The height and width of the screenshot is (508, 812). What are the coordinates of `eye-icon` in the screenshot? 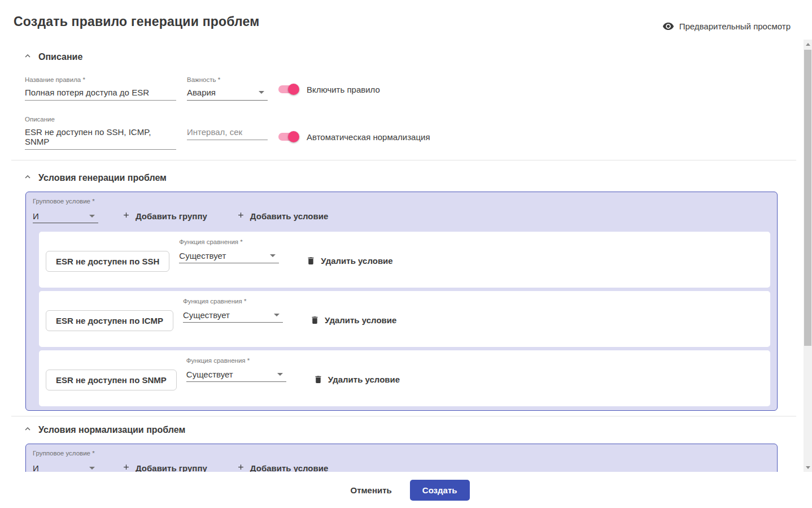 It's located at (669, 26).